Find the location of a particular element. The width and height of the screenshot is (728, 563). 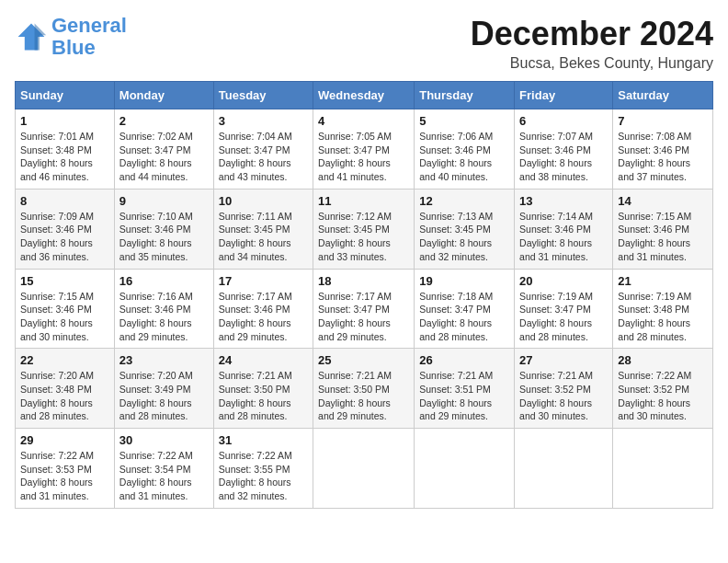

day-info: Sunrise: 7:13 AM Sunset: 3:45 PM Dayligh… is located at coordinates (464, 237).